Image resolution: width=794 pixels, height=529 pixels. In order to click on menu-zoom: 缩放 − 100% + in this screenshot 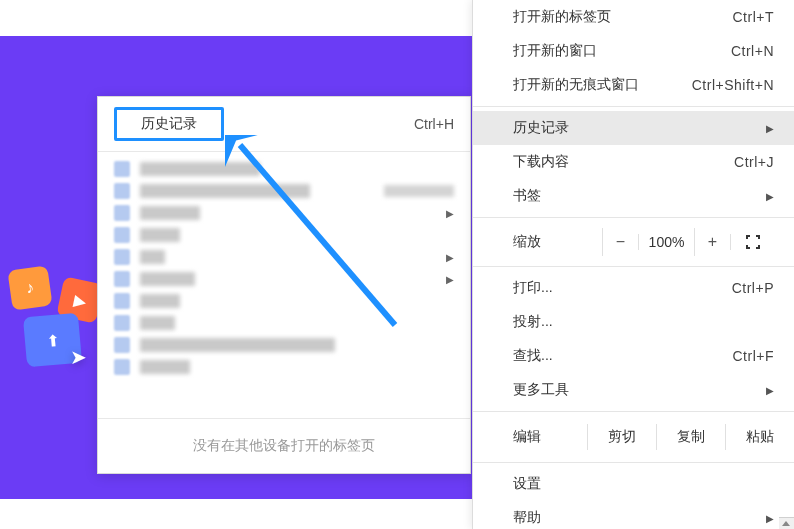, I will do `click(634, 242)`.